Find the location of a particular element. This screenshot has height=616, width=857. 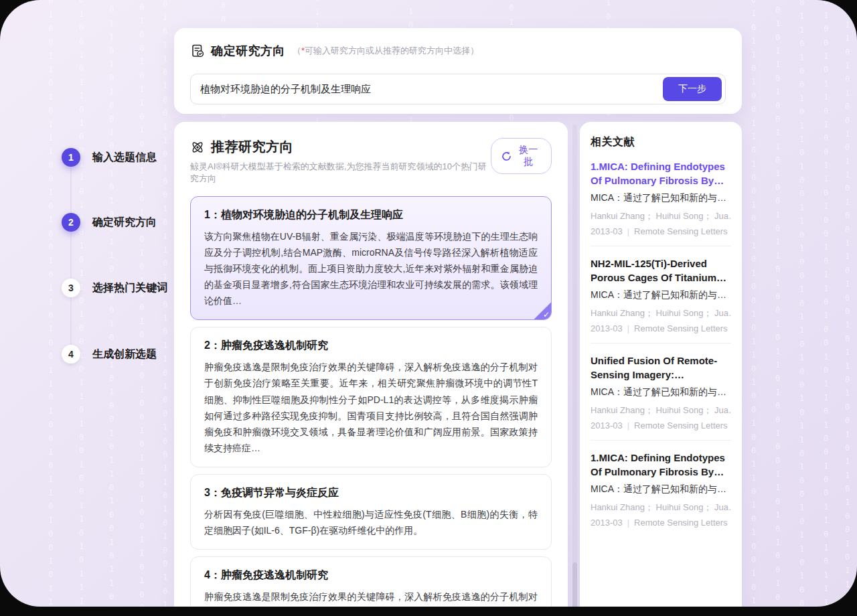

direction-card-title: 2：肿瘤免疫逃逸机制研究 is located at coordinates (371, 345).